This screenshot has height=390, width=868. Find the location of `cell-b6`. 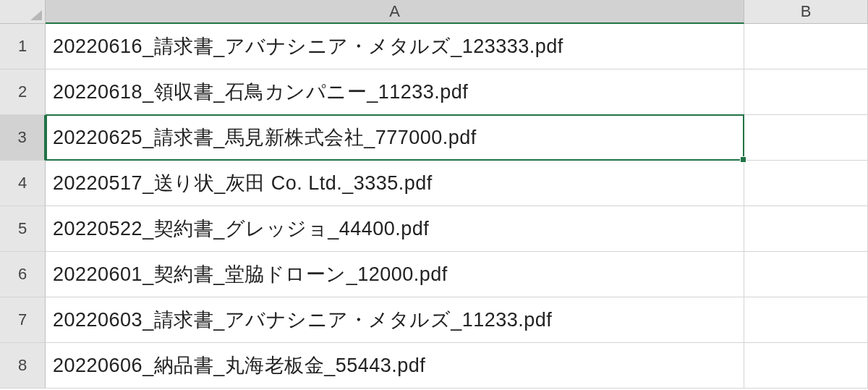

cell-b6 is located at coordinates (806, 275).